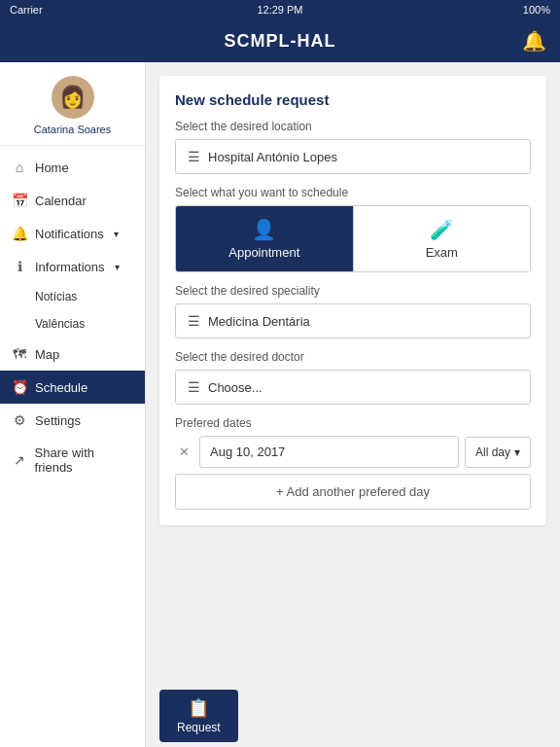 Image resolution: width=560 pixels, height=747 pixels. What do you see at coordinates (60, 324) in the screenshot?
I see `valencias-label: Valências` at bounding box center [60, 324].